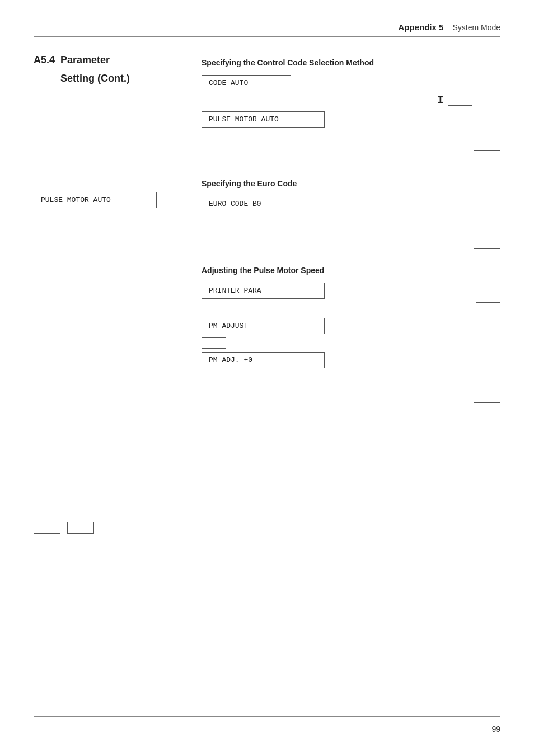 The width and height of the screenshot is (534, 756). Describe the element at coordinates (351, 110) in the screenshot. I see `section-control-code: Specifying the Control Code Selection Me…` at that location.